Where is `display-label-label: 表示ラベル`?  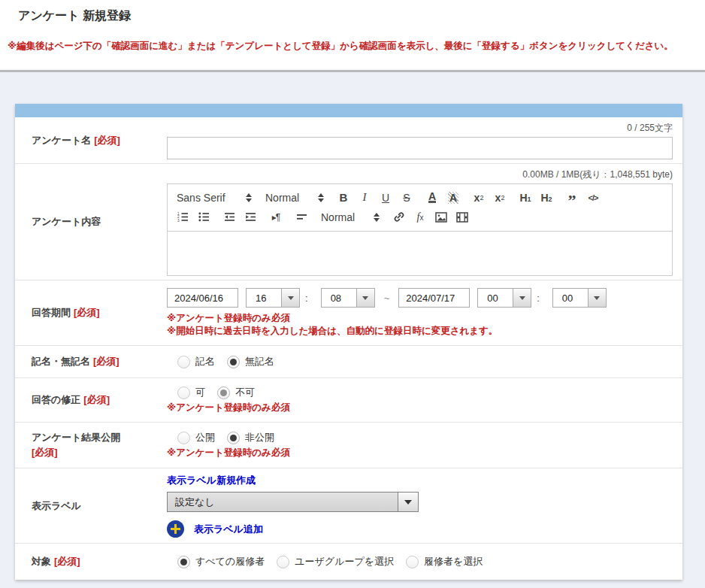
display-label-label: 表示ラベル is located at coordinates (56, 506).